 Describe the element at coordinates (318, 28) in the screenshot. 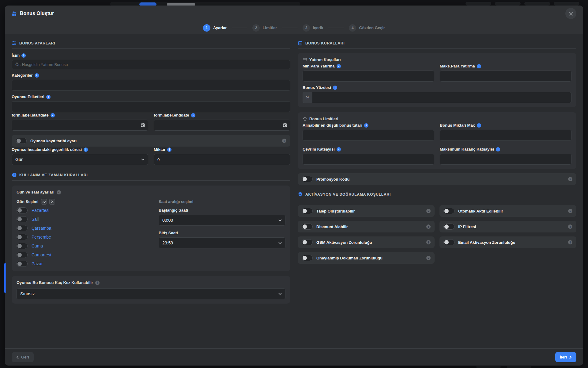

I see `step-label: İçerik` at that location.